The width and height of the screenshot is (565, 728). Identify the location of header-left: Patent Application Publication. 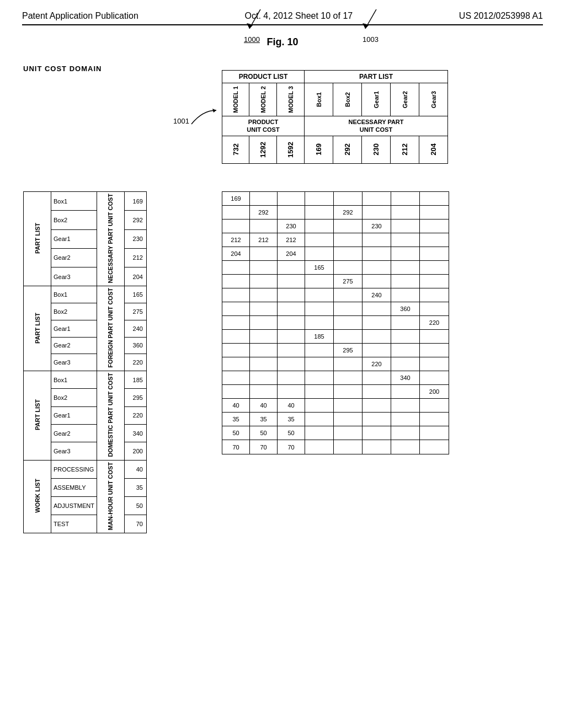
(81, 16).